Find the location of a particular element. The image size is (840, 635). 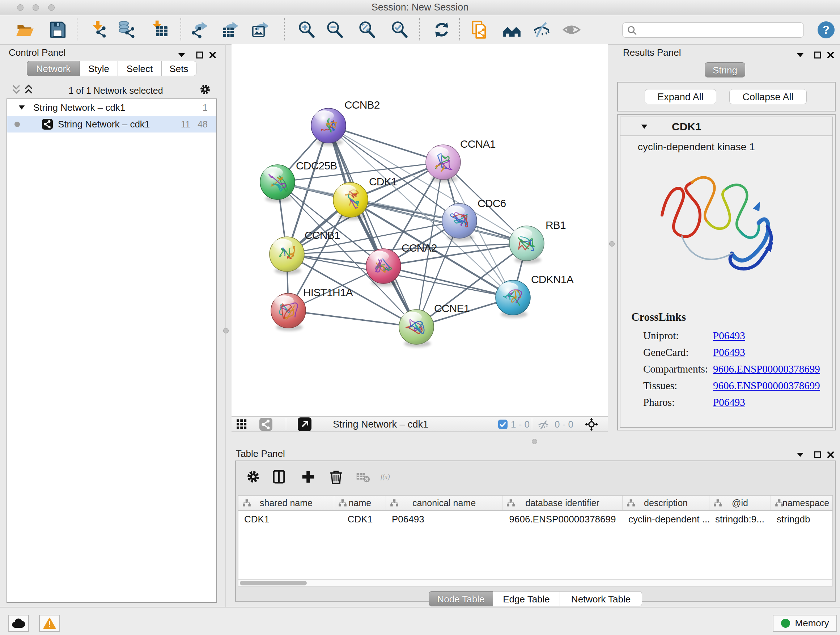

hide-selected-icon is located at coordinates (542, 30).